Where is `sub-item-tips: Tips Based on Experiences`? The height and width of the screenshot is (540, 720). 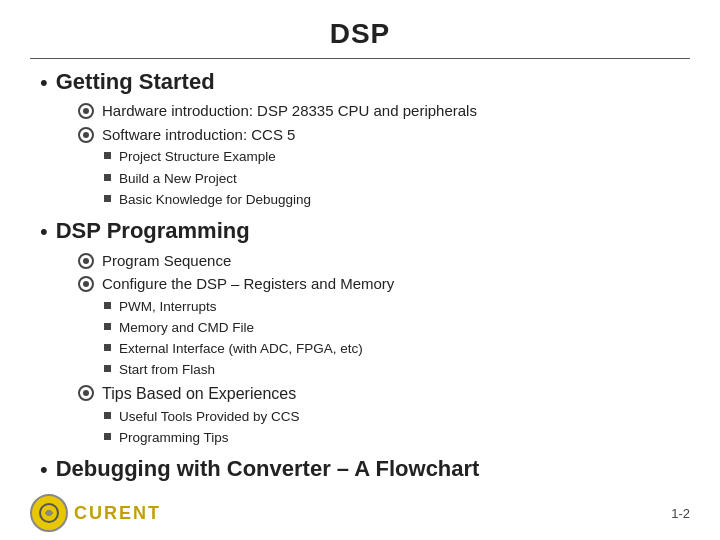
sub-item-tips: Tips Based on Experiences is located at coordinates (379, 394).